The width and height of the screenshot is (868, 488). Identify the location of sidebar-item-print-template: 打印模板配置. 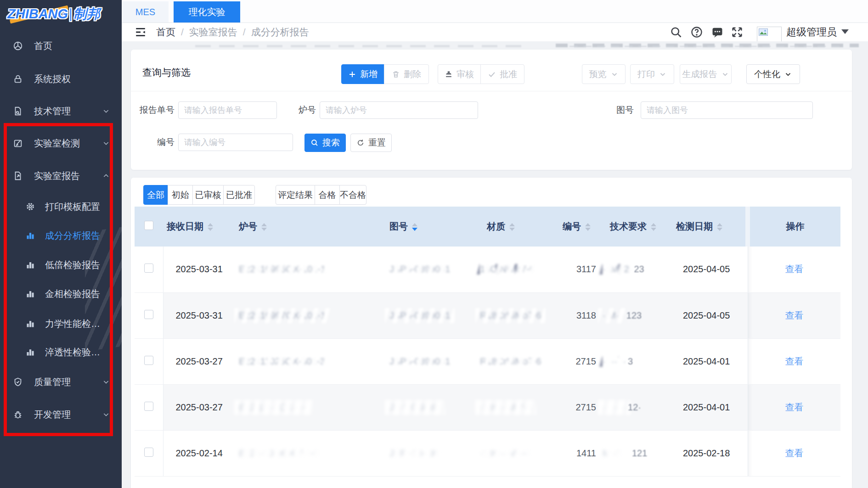
(61, 207).